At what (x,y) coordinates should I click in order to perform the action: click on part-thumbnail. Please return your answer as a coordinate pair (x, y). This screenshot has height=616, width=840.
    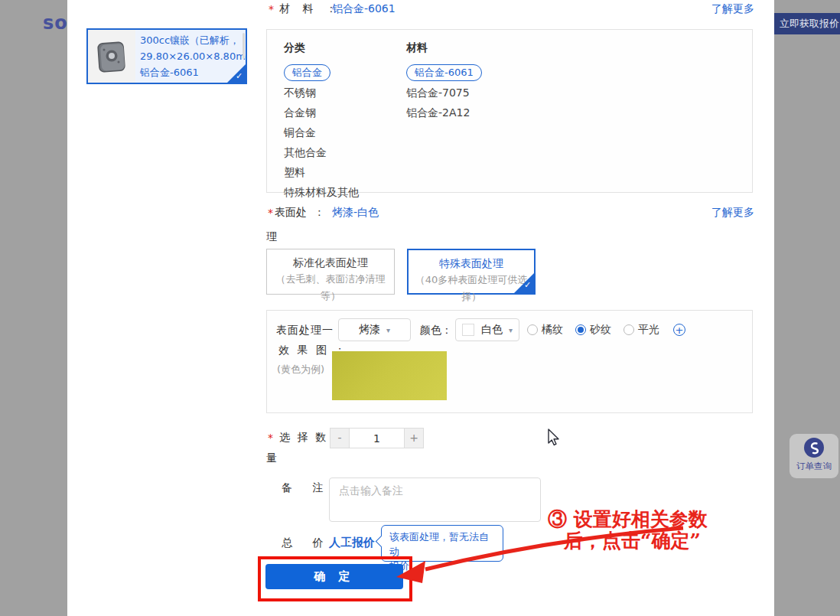
    Looking at the image, I should click on (112, 57).